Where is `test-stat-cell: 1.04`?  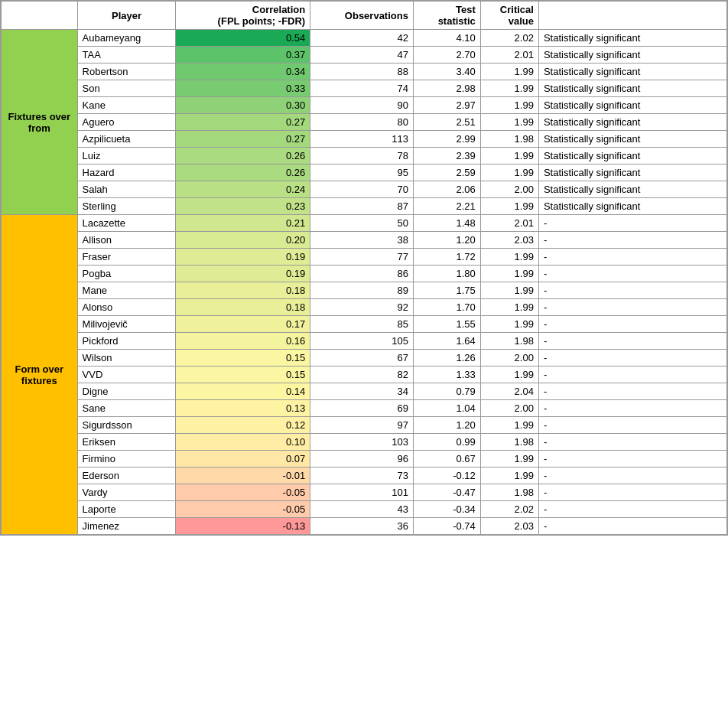
test-stat-cell: 1.04 is located at coordinates (447, 409).